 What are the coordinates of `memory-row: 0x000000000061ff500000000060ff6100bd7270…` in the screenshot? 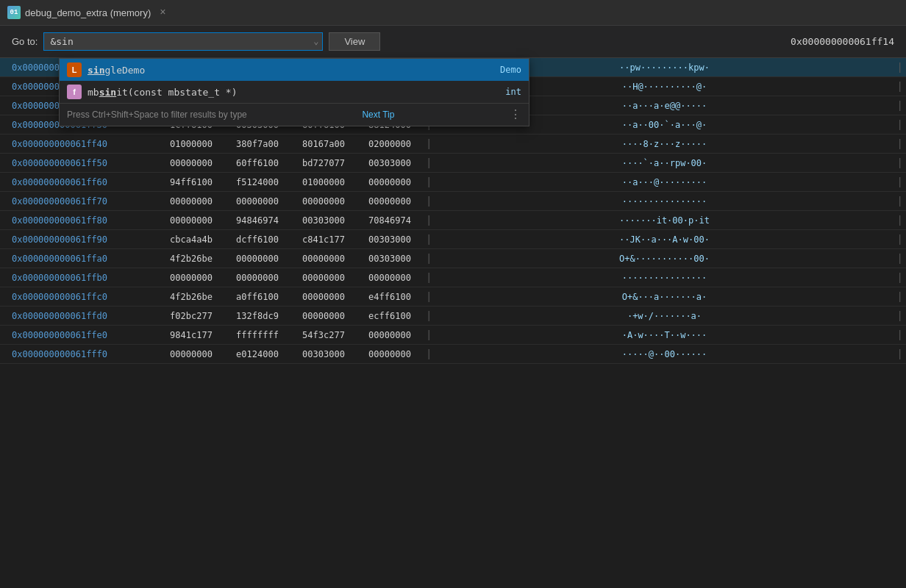 It's located at (453, 163).